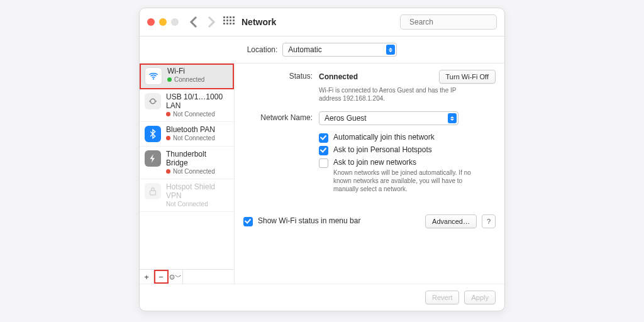 This screenshot has height=322, width=644. I want to click on location-row: Location: Automatic, so click(322, 50).